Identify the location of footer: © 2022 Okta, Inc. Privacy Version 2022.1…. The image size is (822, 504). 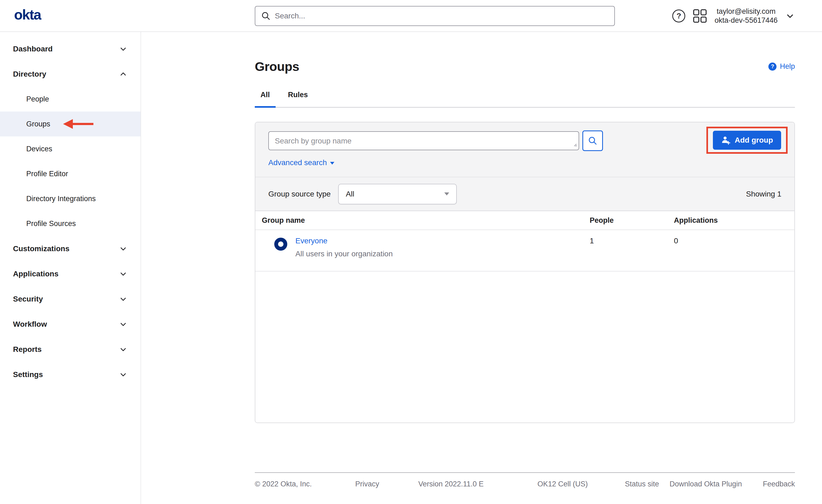
(525, 485).